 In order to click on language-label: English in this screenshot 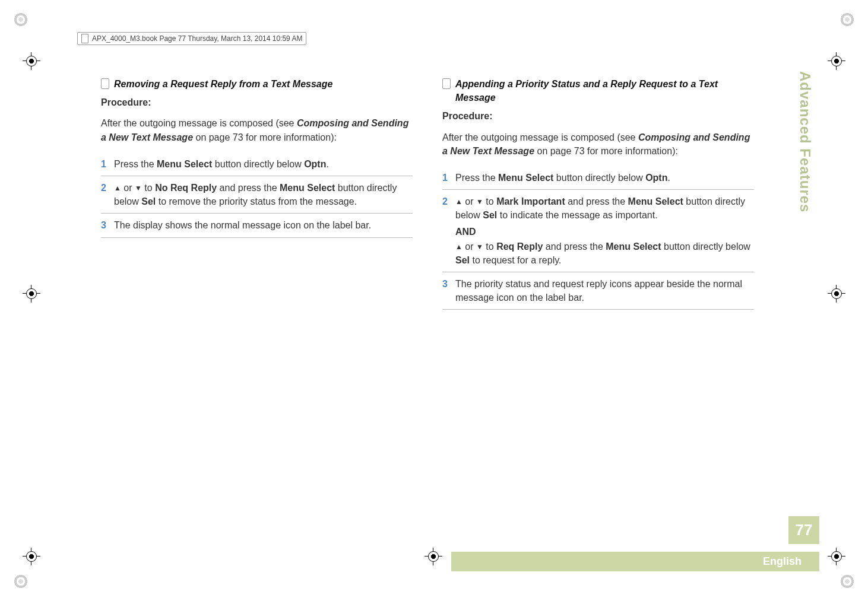, I will do `click(783, 561)`.